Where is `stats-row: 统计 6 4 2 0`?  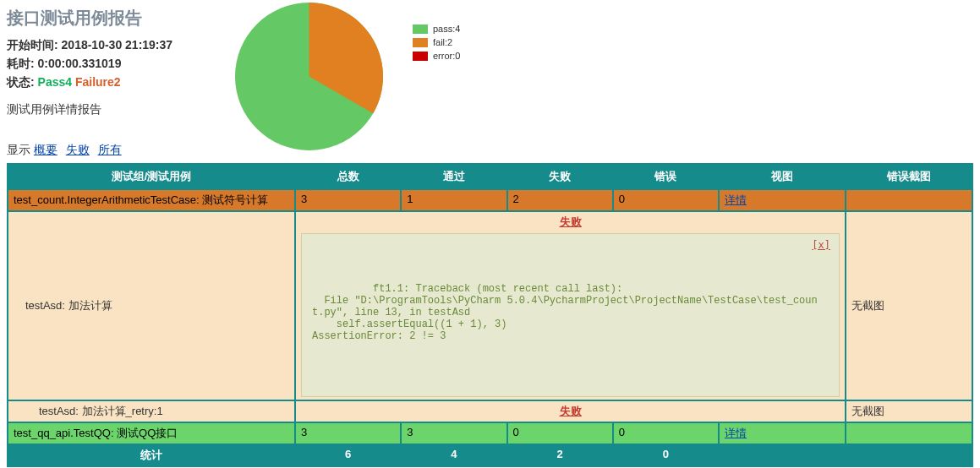
stats-row: 统计 6 4 2 0 is located at coordinates (490, 455).